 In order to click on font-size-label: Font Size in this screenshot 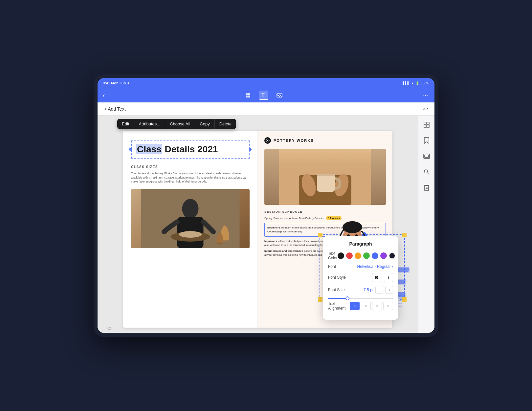, I will do `click(336, 290)`.